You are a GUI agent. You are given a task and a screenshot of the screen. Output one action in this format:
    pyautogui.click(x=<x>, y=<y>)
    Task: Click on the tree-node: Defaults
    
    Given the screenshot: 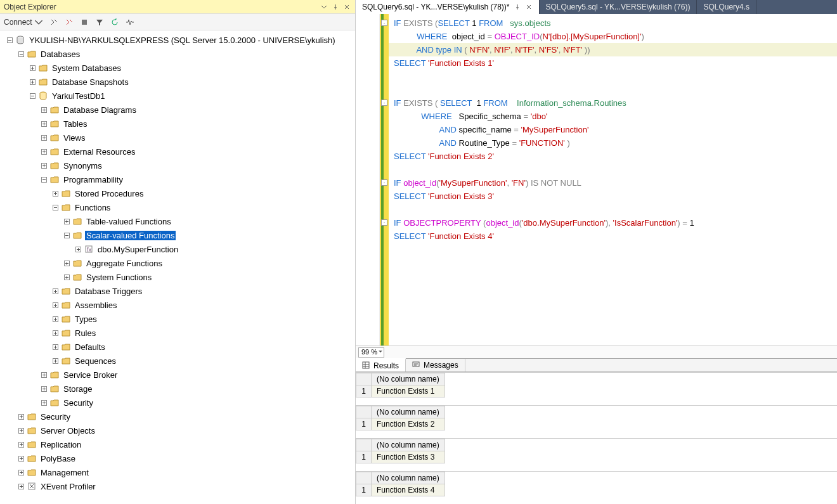 What is the action you would take?
    pyautogui.click(x=178, y=347)
    